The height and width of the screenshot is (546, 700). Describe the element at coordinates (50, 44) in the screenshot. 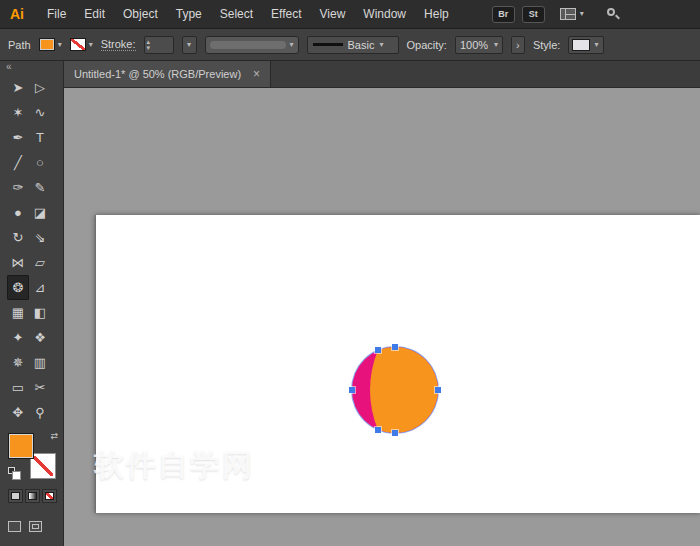

I see `fill-color-control: ▾` at that location.